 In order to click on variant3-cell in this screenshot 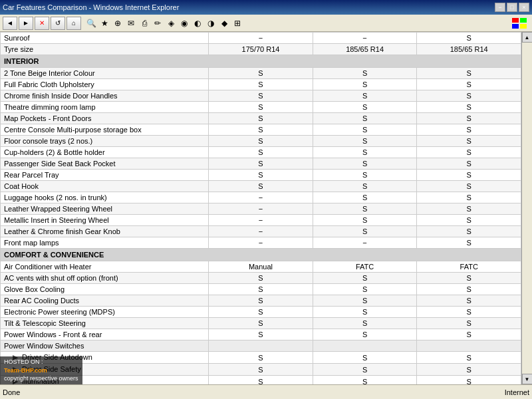, I will do `click(469, 346)`.